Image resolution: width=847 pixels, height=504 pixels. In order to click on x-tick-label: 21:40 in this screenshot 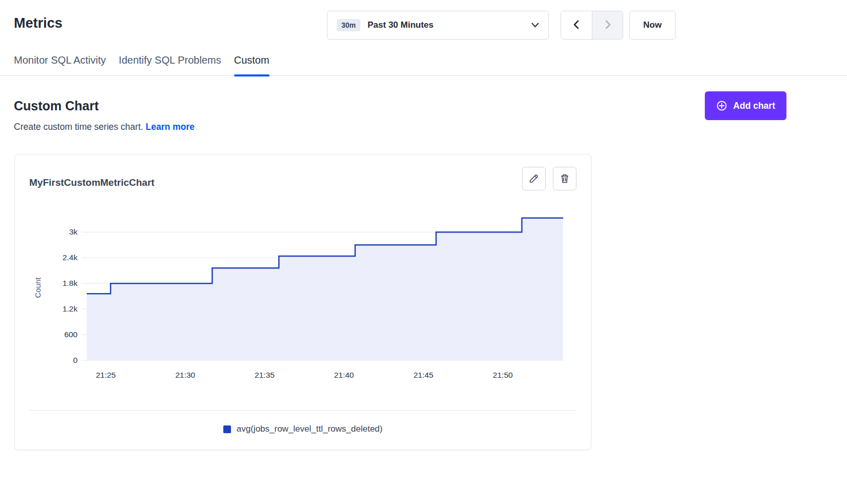, I will do `click(344, 375)`.